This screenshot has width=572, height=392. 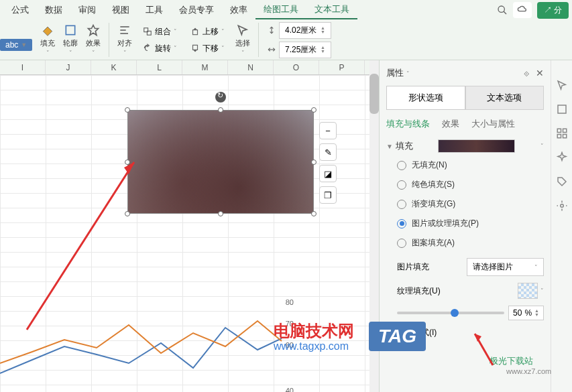 I want to click on col-header: M, so click(x=205, y=67).